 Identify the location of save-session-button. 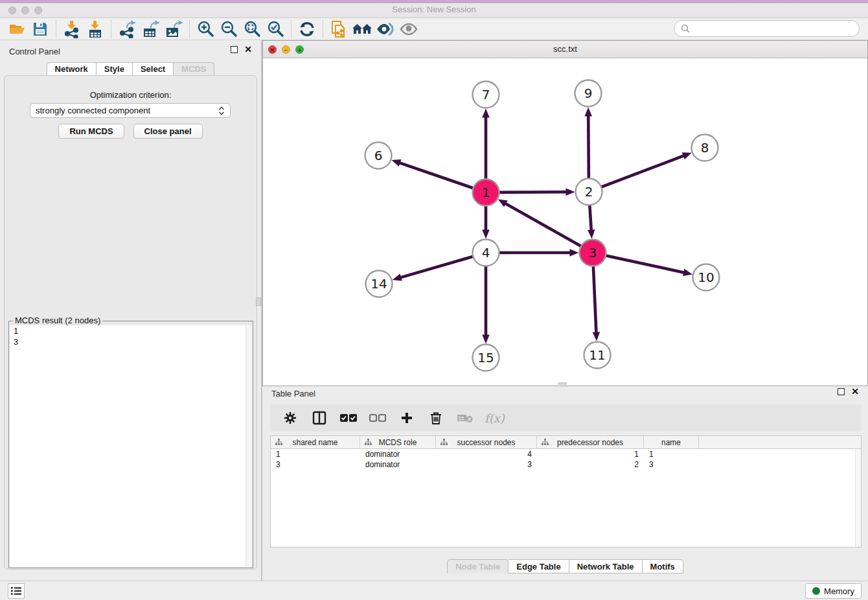
(40, 29).